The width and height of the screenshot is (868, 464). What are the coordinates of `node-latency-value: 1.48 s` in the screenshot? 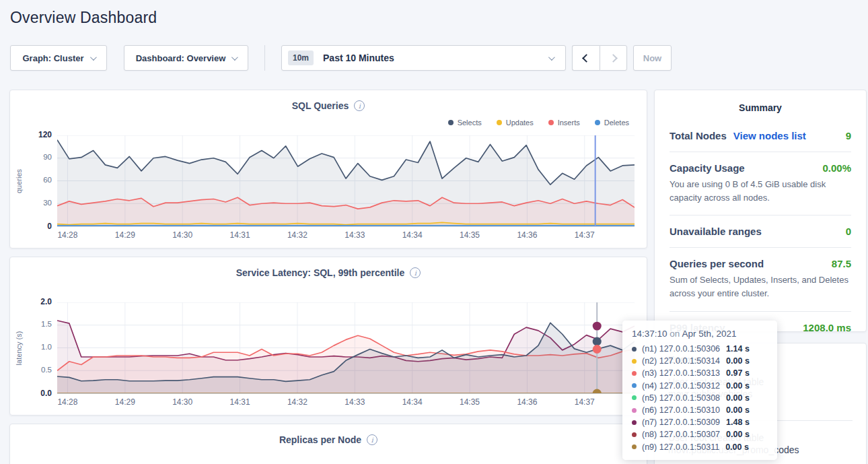 It's located at (737, 422).